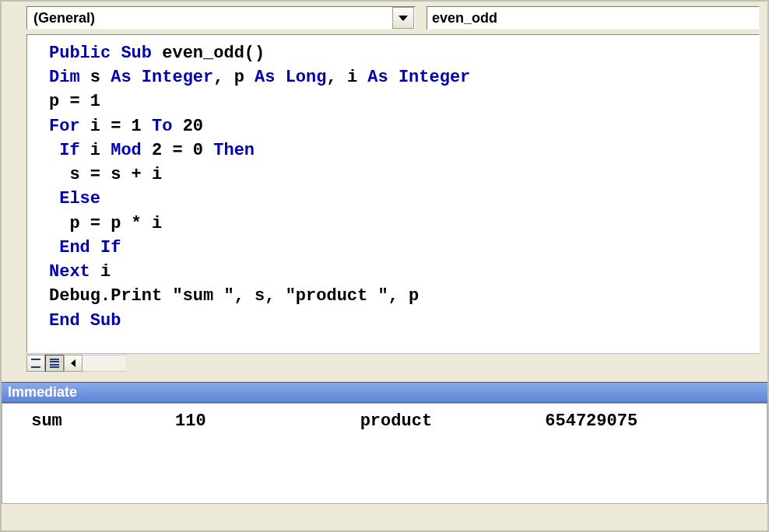 The width and height of the screenshot is (769, 532). Describe the element at coordinates (462, 19) in the screenshot. I see `procedure-box-label: even_odd` at that location.